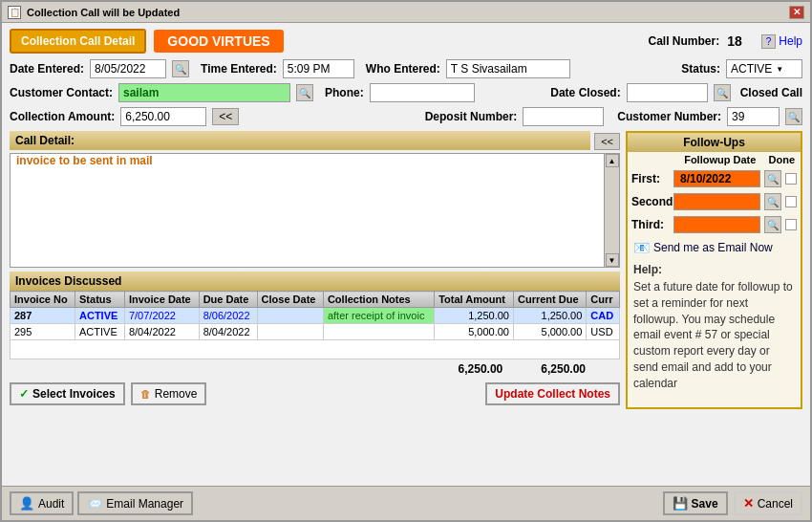  Describe the element at coordinates (136, 503) in the screenshot. I see `email-manager-button: 📨 Email Manager` at that location.